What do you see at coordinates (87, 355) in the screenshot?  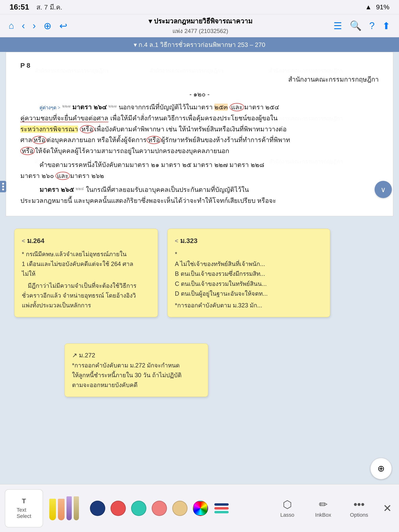 I see `note-272-title: ม.272` at bounding box center [87, 355].